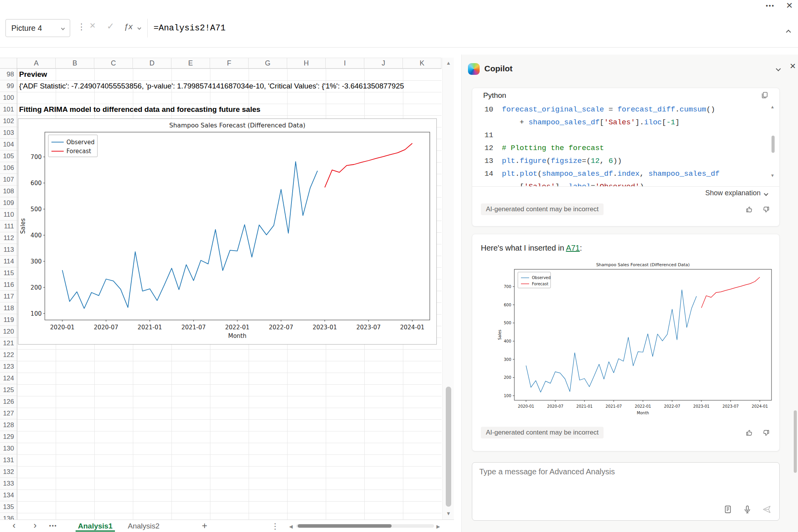 The height and width of the screenshot is (532, 798). I want to click on copy-code-icon, so click(764, 95).